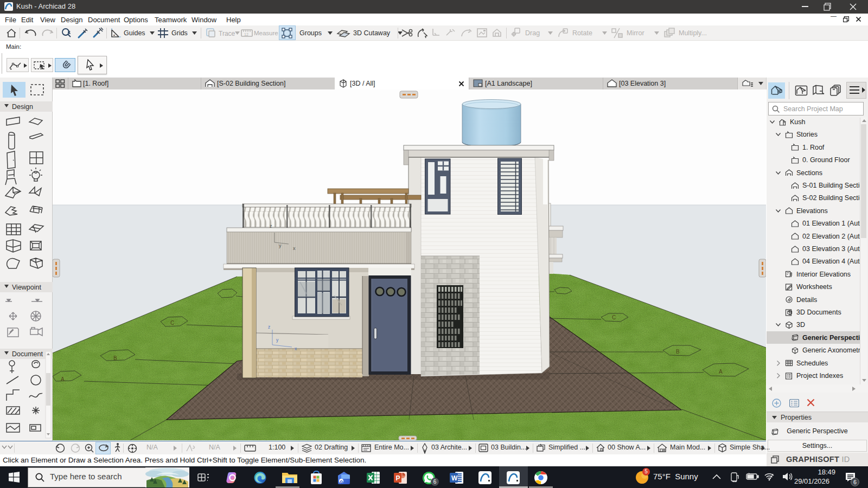  Describe the element at coordinates (398, 478) in the screenshot. I see `svg-text: P` at that location.